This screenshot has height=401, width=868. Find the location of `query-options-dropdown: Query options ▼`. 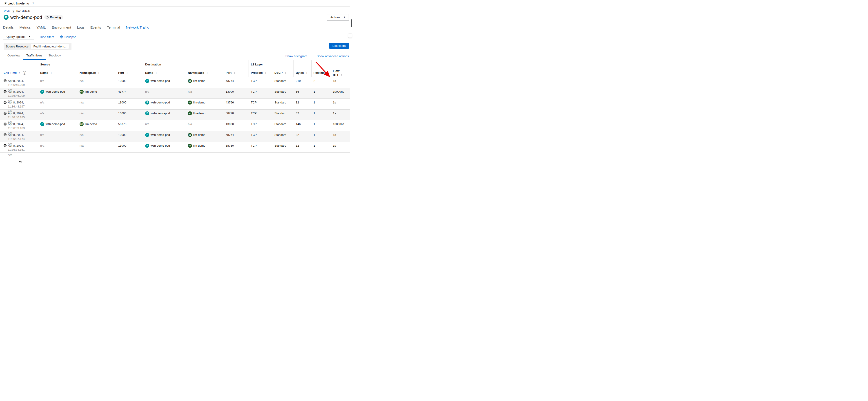

query-options-dropdown: Query options ▼ is located at coordinates (19, 37).